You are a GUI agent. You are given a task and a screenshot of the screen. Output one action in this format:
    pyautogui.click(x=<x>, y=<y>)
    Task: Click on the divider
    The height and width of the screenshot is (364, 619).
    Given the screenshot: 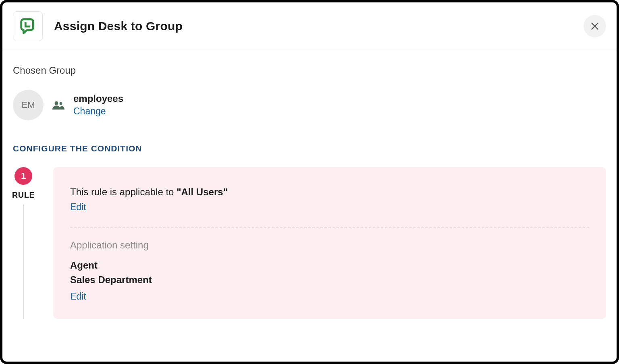 What is the action you would take?
    pyautogui.click(x=330, y=228)
    